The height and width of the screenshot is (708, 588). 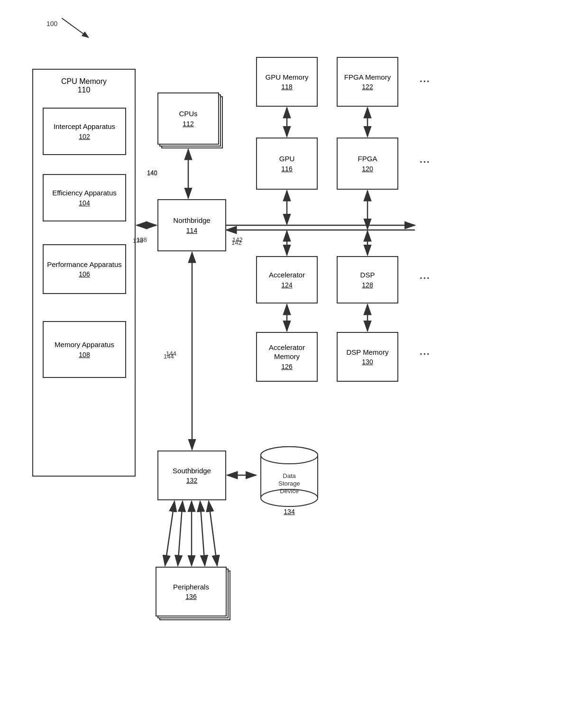 What do you see at coordinates (287, 82) in the screenshot?
I see `gpu-memory-box: GPU Memory 118` at bounding box center [287, 82].